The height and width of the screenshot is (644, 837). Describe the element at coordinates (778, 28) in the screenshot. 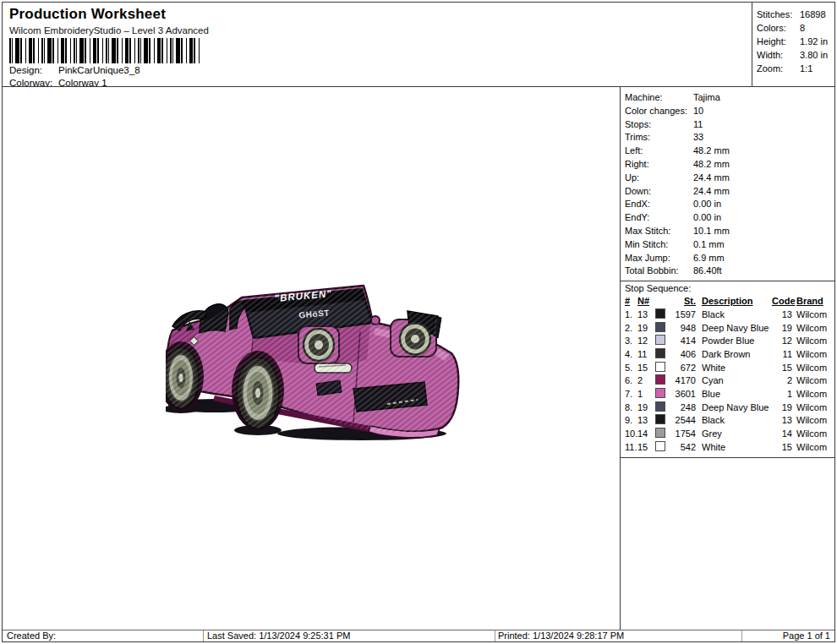

I see `summary-label: Colors:` at that location.